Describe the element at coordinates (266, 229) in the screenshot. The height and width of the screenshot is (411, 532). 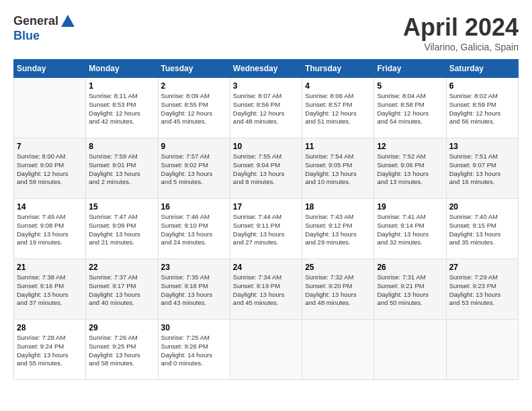
I see `calendar-cell: 17Sunrise: 7:44 AM Sunset: 9:11 PM Dayli…` at that location.